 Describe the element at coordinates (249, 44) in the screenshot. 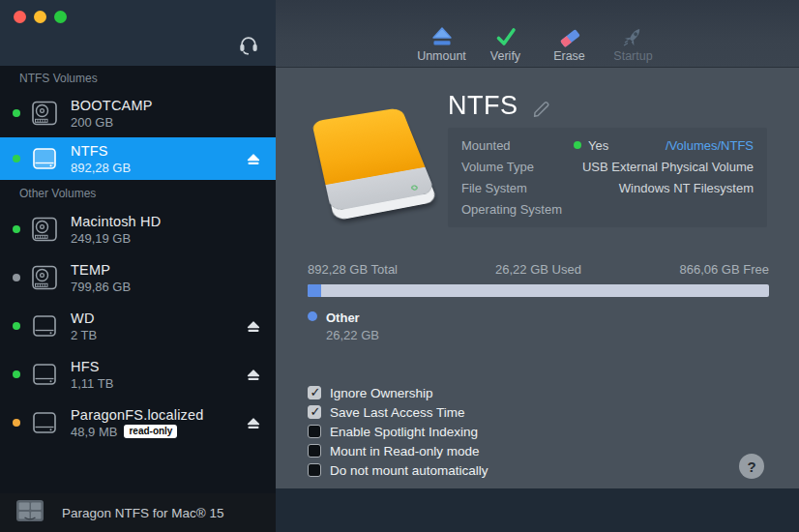

I see `support-headset-icon` at that location.